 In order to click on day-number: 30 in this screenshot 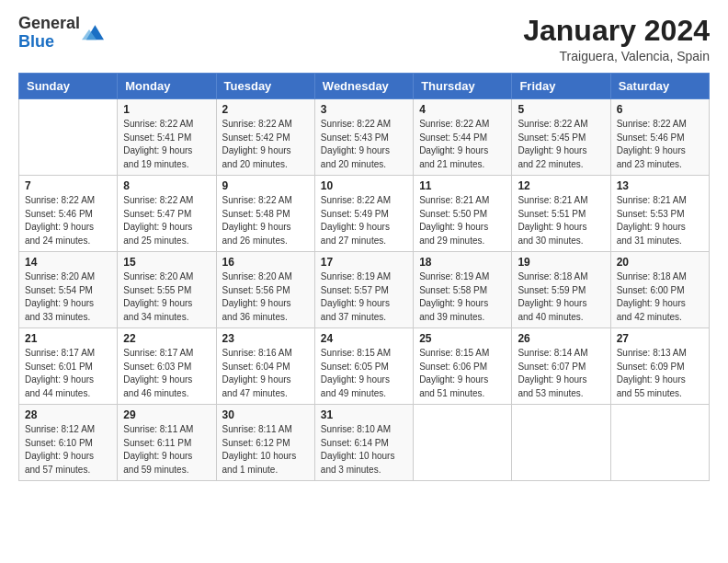, I will do `click(266, 415)`.